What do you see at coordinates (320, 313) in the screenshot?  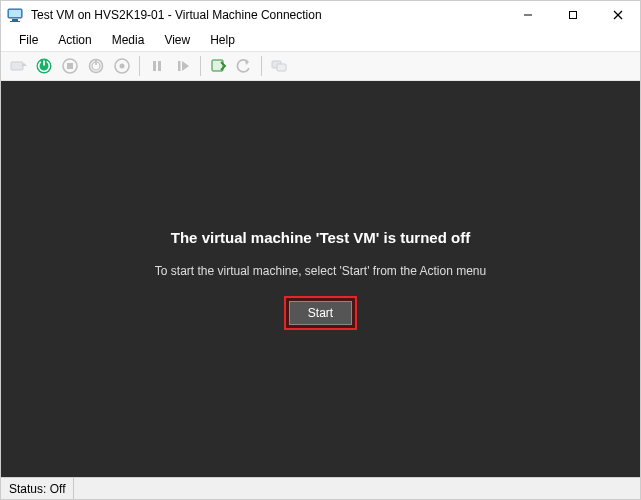 I see `start-button-highlight: Start` at bounding box center [320, 313].